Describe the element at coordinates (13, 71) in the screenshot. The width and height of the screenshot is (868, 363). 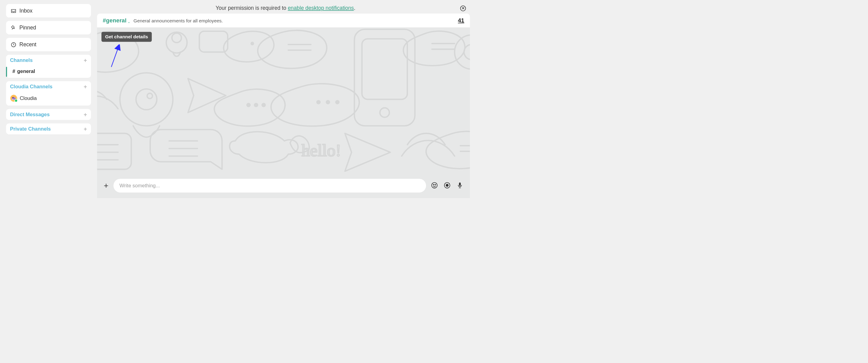
I see `hash-icon: #` at that location.